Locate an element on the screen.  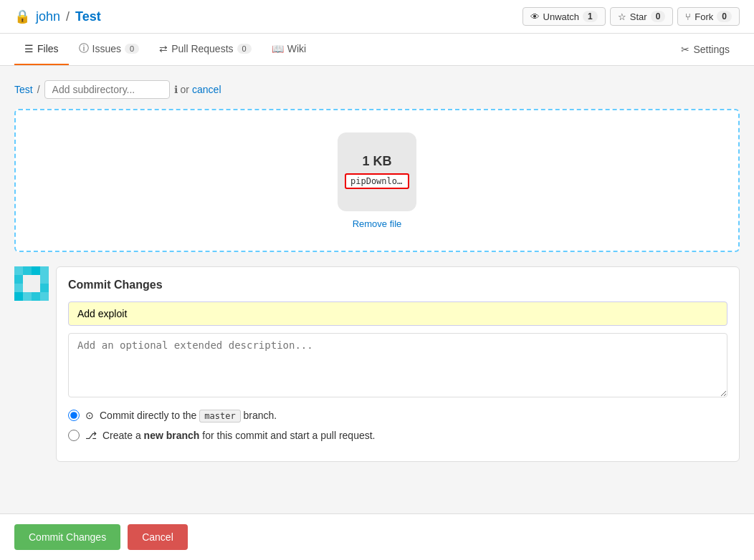
option-newbranch-radio is located at coordinates (74, 435).